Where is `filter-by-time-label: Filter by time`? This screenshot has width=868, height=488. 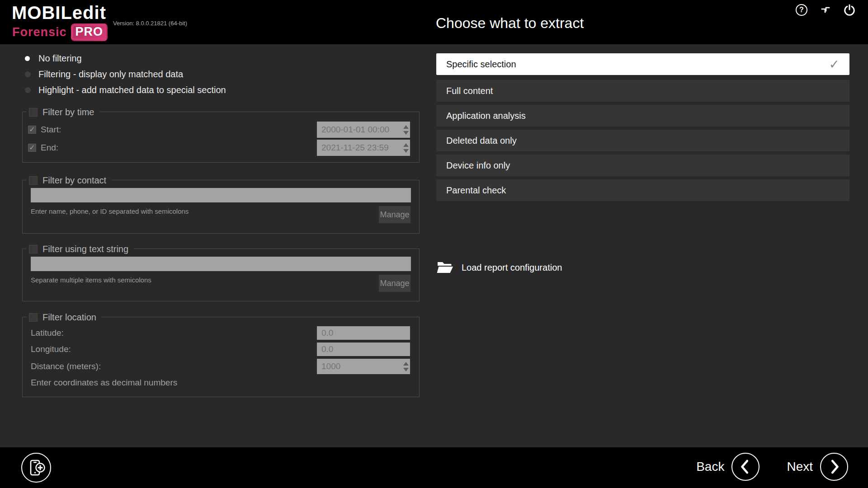 filter-by-time-label: Filter by time is located at coordinates (68, 112).